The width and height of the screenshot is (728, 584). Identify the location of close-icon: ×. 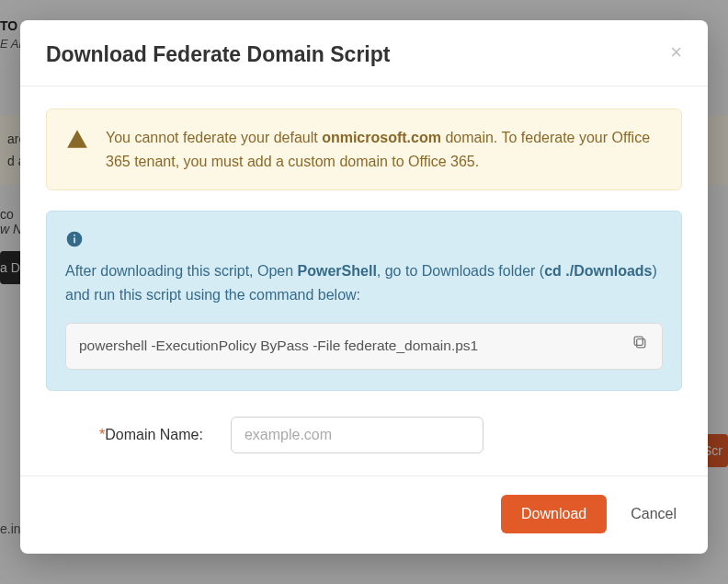
(677, 52).